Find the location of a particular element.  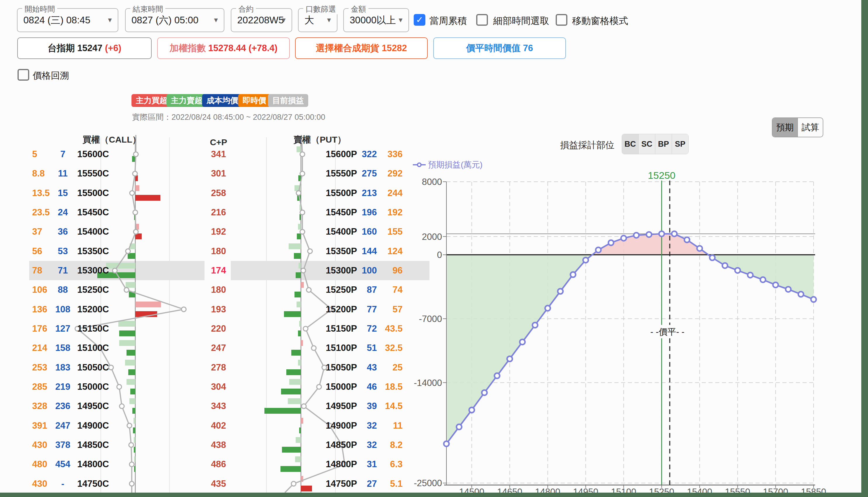

call-strike: 15350C is located at coordinates (92, 251).